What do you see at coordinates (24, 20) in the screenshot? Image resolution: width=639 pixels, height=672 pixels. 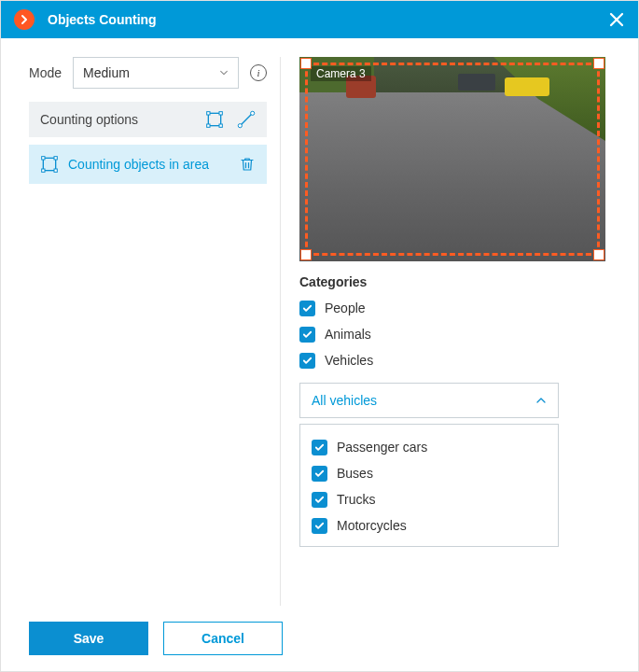 I see `app-icon` at bounding box center [24, 20].